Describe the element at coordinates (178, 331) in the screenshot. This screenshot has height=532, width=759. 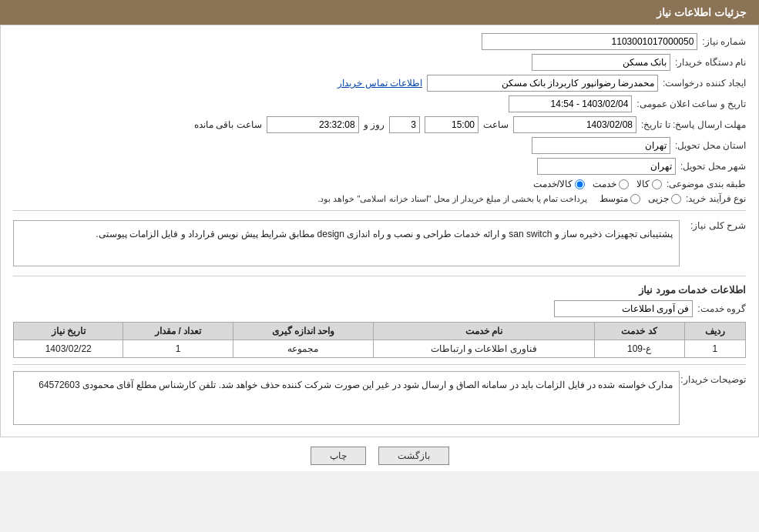
I see `col-quantity: تعداد / مقدار` at that location.